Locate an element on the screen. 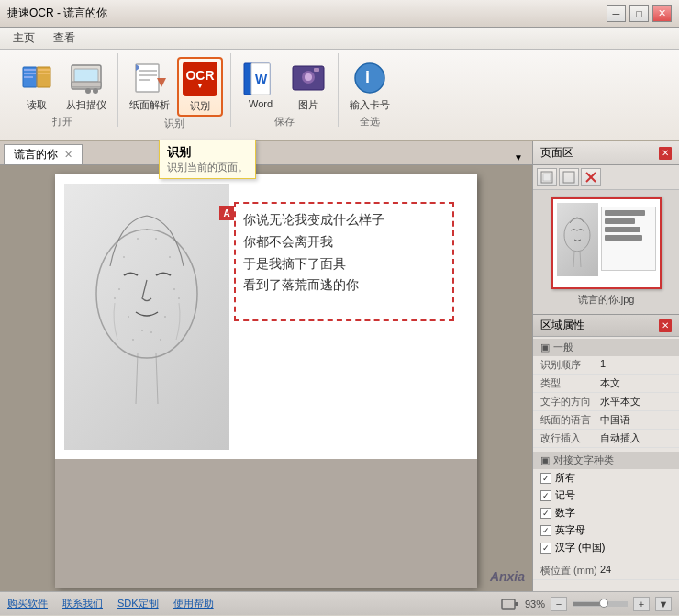 This screenshot has width=679, height=616. maximize-button: □ is located at coordinates (639, 13).